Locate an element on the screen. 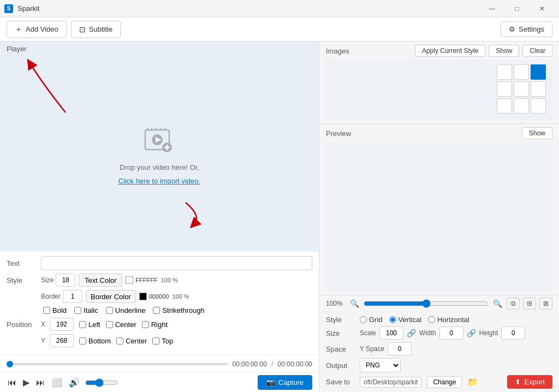  border-input is located at coordinates (73, 296).